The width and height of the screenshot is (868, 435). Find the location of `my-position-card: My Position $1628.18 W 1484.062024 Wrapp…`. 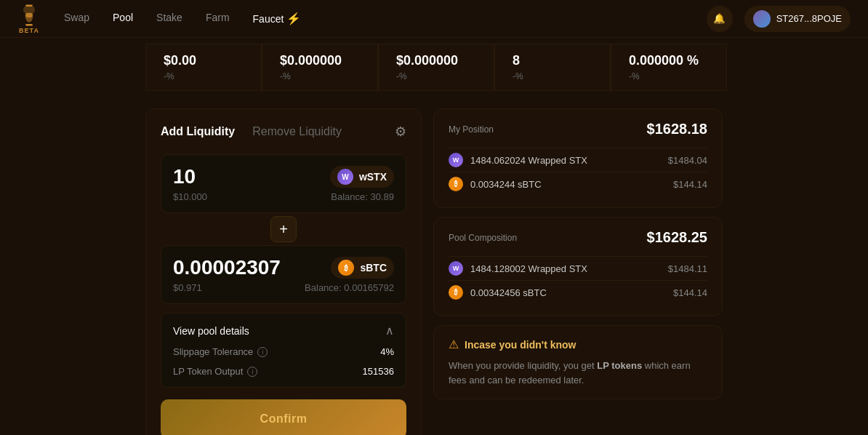

my-position-card: My Position $1628.18 W 1484.062024 Wrapp… is located at coordinates (578, 159).